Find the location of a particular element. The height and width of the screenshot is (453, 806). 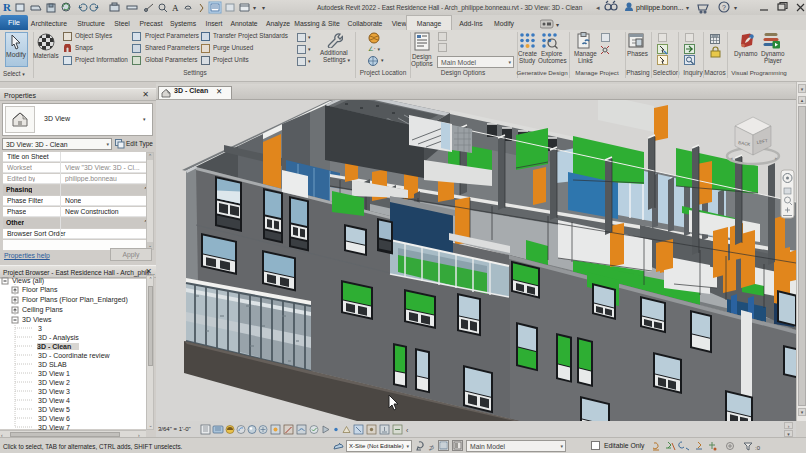

svg-text: A is located at coordinates (176, 8).